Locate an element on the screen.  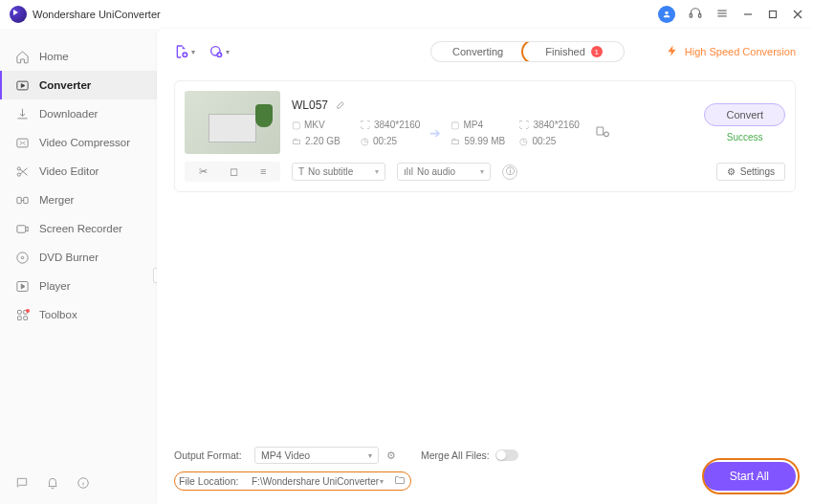
crop-icon: ◻ is located at coordinates (233, 172).